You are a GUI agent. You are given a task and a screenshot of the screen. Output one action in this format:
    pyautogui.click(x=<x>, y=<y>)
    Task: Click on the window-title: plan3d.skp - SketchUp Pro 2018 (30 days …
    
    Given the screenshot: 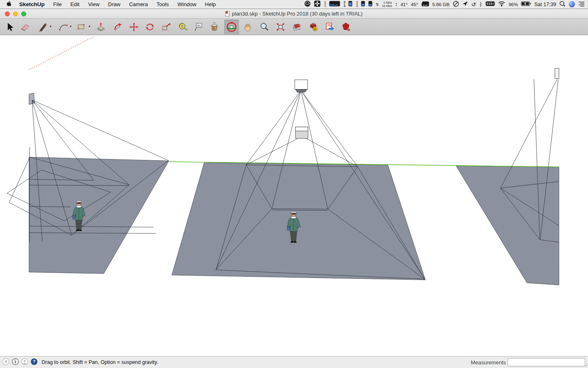 What is the action you would take?
    pyautogui.click(x=294, y=14)
    